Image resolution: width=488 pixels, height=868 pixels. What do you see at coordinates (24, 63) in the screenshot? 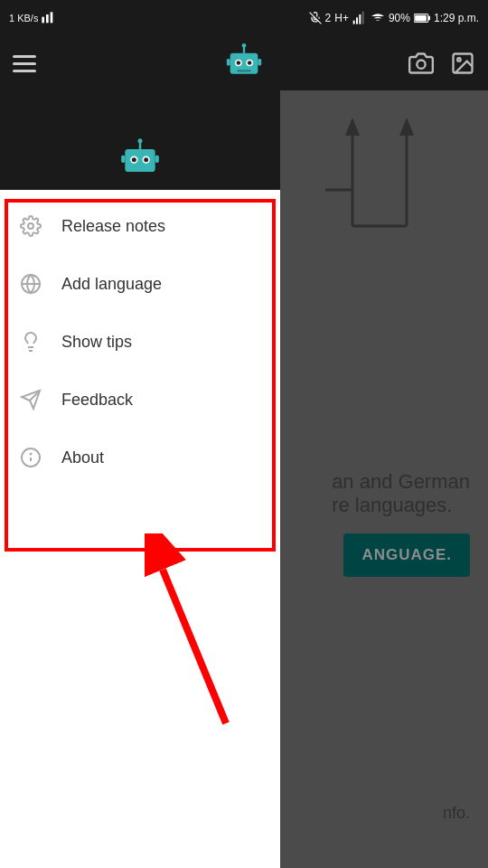
I see `hamburger-button` at bounding box center [24, 63].